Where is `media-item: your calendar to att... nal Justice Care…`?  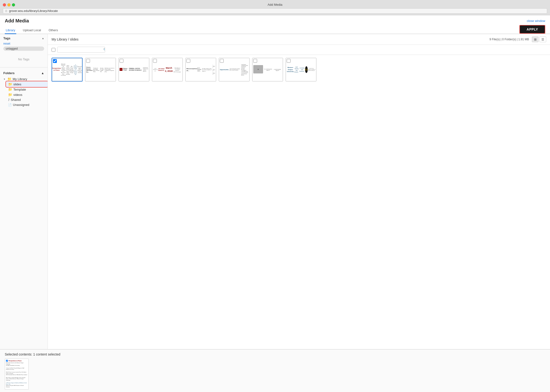 media-item: your calendar to att... nal Justice Care… is located at coordinates (167, 202).